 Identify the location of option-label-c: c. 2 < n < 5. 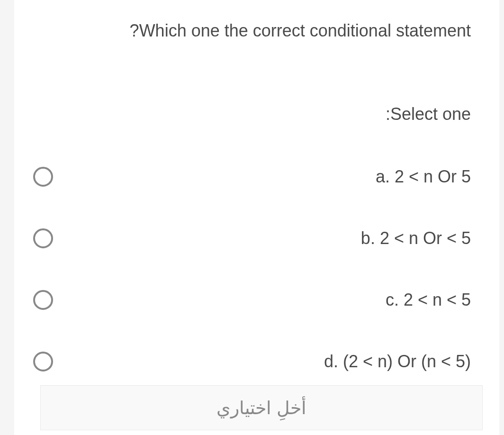
(428, 300).